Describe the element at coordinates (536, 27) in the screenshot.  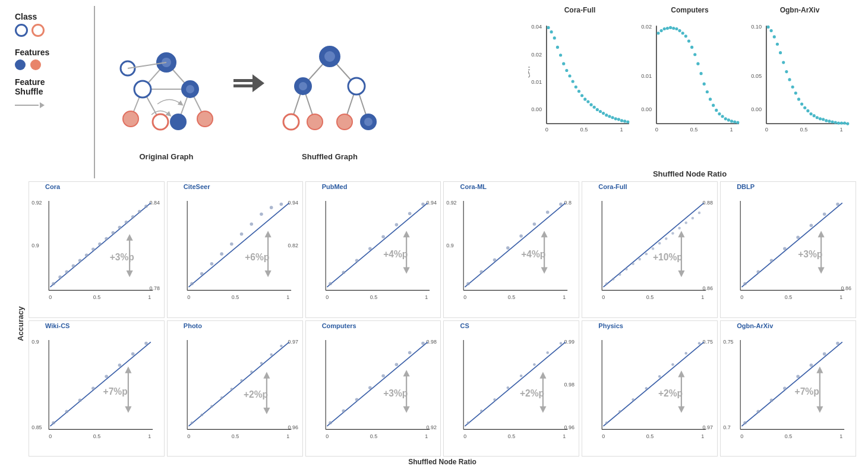
I see `svg-text: 0.04` at that location.